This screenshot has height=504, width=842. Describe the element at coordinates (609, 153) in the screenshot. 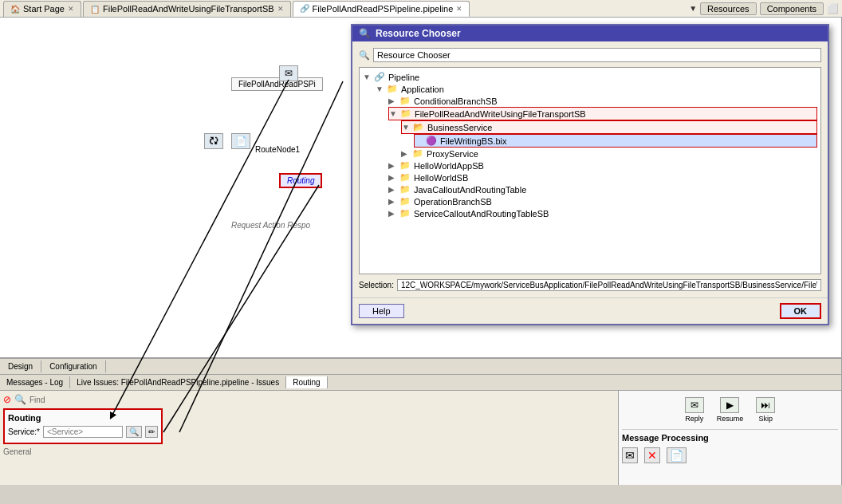

I see `tree-item-proxy: ▶ 📁 ProxyService` at that location.